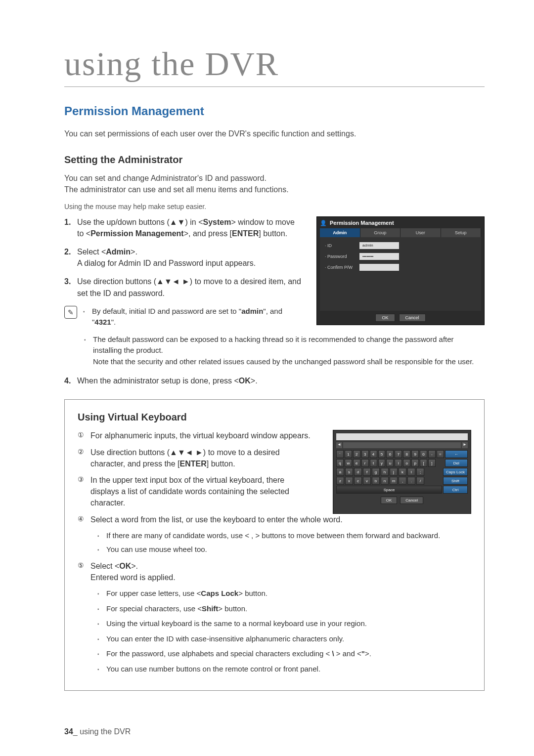 The image size is (534, 756). Describe the element at coordinates (118, 252) in the screenshot. I see `t: Admin` at that location.